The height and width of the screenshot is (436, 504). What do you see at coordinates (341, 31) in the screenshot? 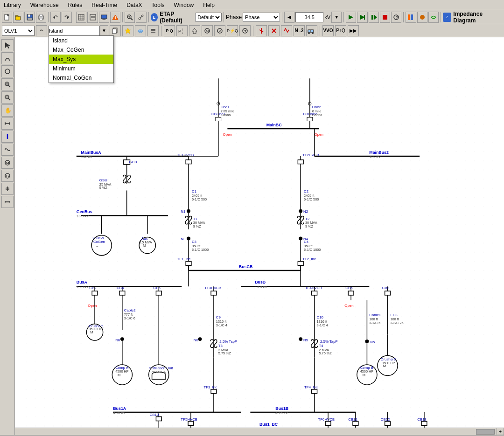
I see `arrow-right-button: P↑Q` at bounding box center [341, 31].